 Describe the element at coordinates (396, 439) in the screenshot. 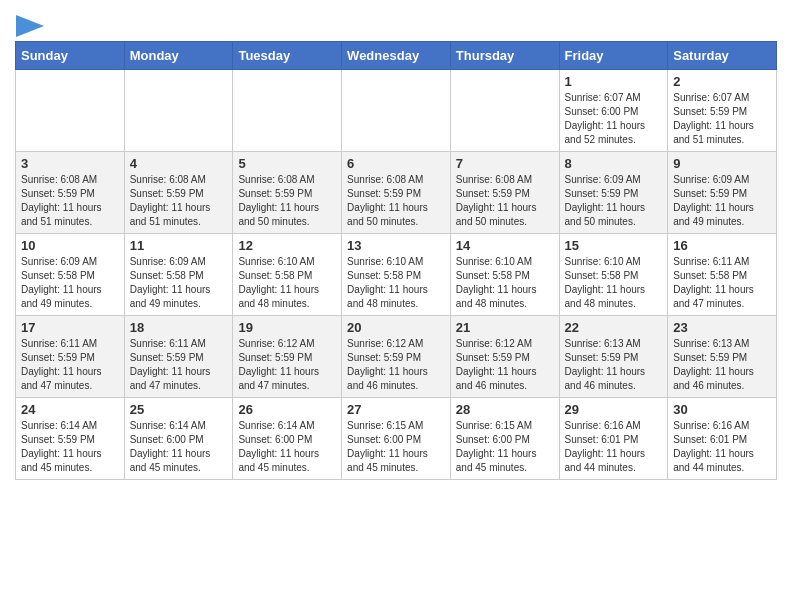

I see `calendar-cell: 27Sunrise: 6:15 AMSunset: 6:00 PMDayligh…` at that location.